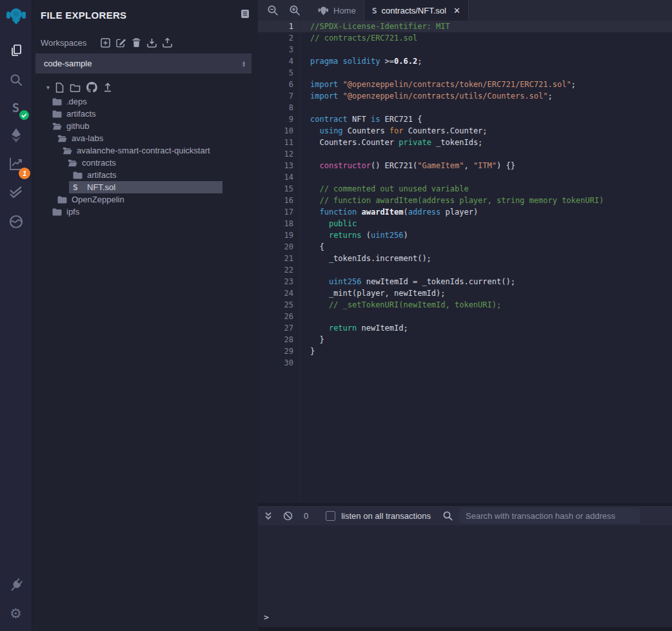 The image size is (672, 631). Describe the element at coordinates (88, 138) in the screenshot. I see `tree-item-label: ava-labs` at that location.